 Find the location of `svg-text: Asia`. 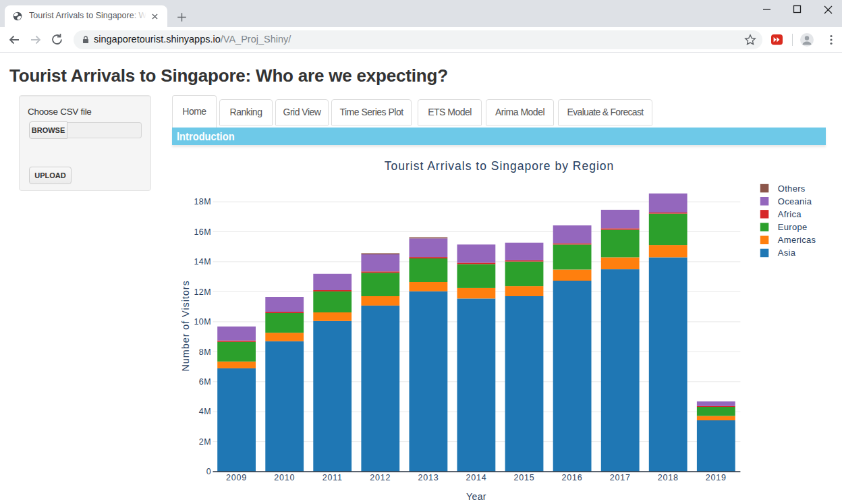

svg-text: Asia is located at coordinates (787, 252).